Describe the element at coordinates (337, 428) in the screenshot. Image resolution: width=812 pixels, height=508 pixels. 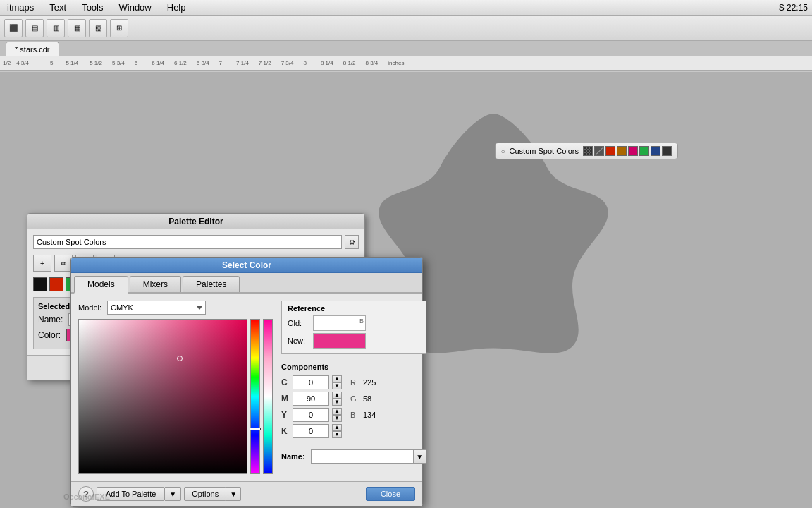
I see `k-spin-up: ▲` at that location.